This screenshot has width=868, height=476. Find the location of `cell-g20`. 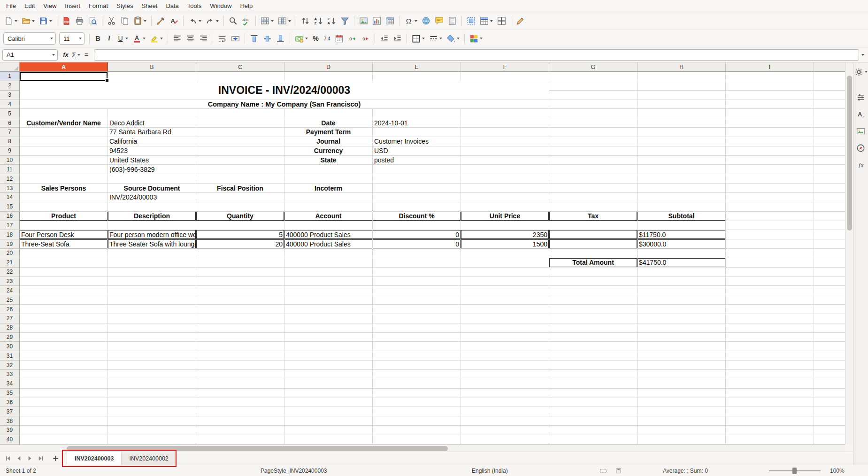

cell-g20 is located at coordinates (593, 253).